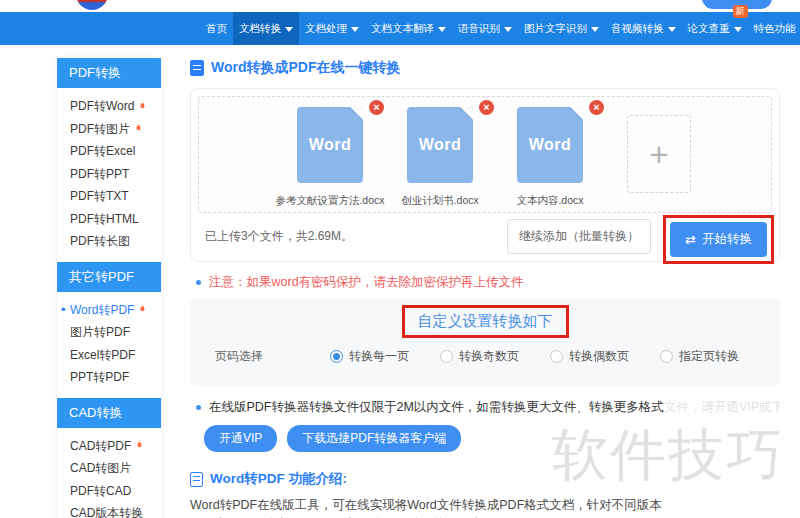 This screenshot has height=518, width=800. I want to click on vip-section: 在线版PDF转换器转换文件仅限于2M以内文件，如需转换更大文件、转换更多格式 文…, so click(485, 426).